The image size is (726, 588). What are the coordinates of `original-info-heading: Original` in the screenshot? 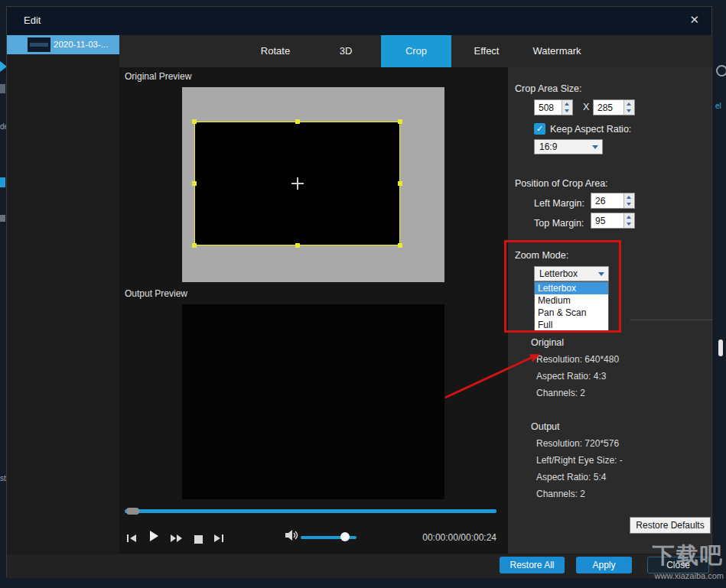 It's located at (548, 343).